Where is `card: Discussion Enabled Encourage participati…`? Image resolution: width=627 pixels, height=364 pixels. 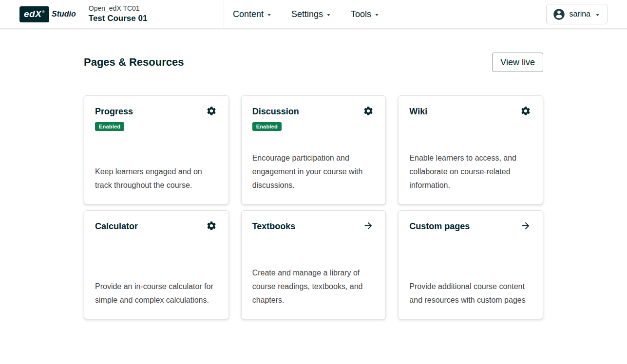
card: Discussion Enabled Encourage participati… is located at coordinates (314, 150).